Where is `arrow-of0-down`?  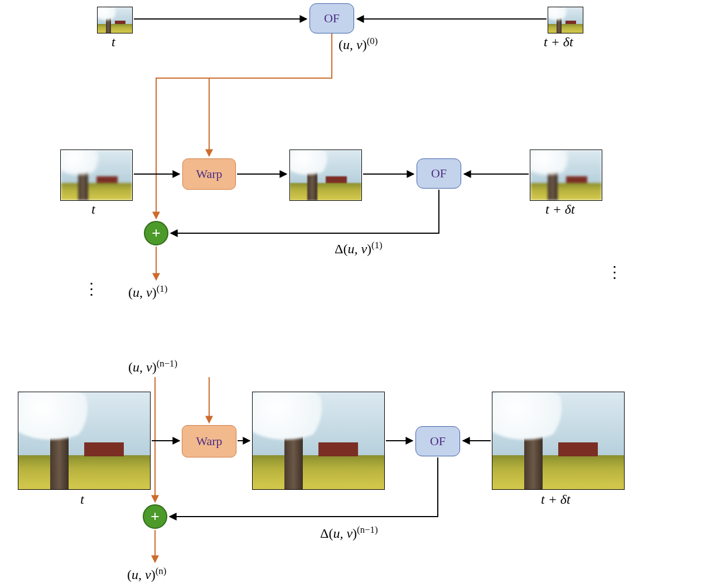 arrow-of0-down is located at coordinates (270, 95).